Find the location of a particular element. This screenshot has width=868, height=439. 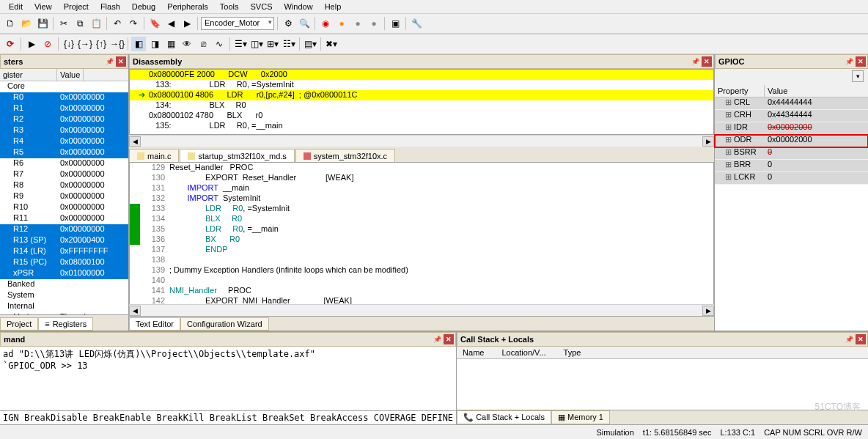

menubar: EditViewProjectFlashDebugPeripheralsTool… is located at coordinates (434, 7).